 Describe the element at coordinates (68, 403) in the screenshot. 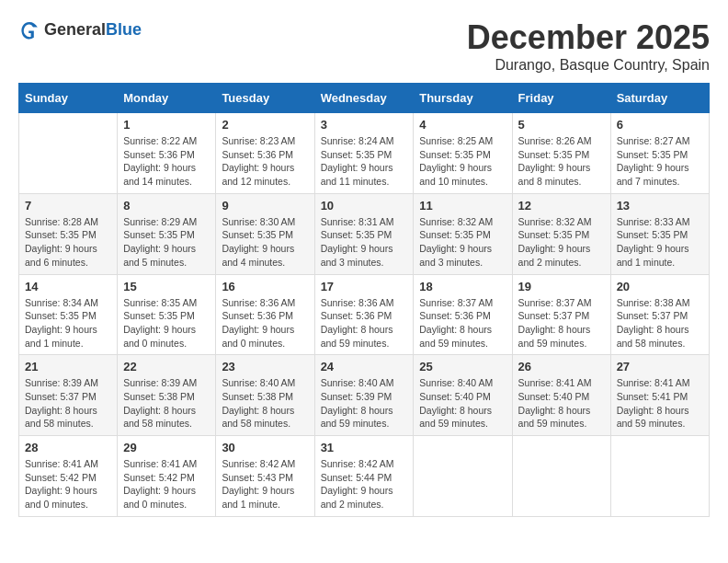

I see `day-info: Sunrise: 8:39 AM Sunset: 5:37 PM Dayligh…` at that location.